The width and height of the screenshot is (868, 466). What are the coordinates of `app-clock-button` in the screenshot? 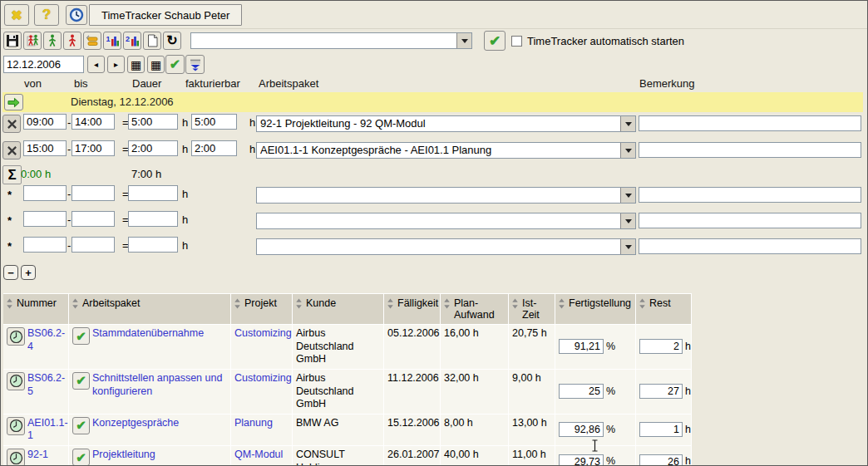 It's located at (76, 15).